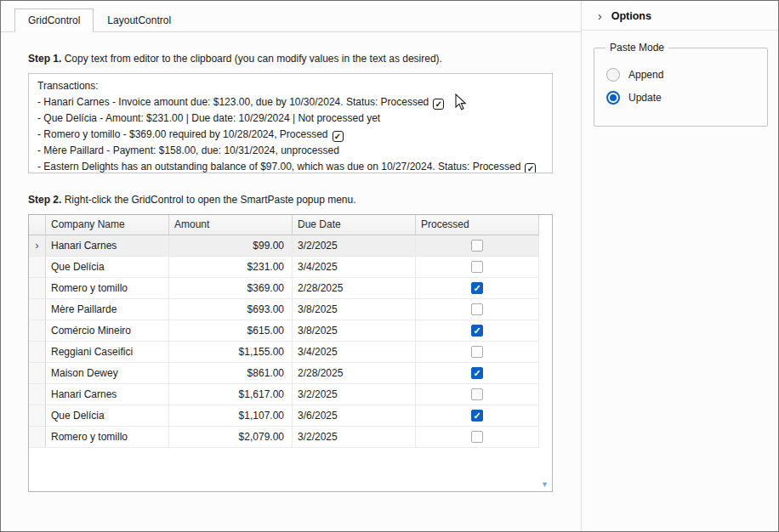 This screenshot has width=779, height=532. Describe the element at coordinates (646, 75) in the screenshot. I see `radio-option-label: Append` at that location.